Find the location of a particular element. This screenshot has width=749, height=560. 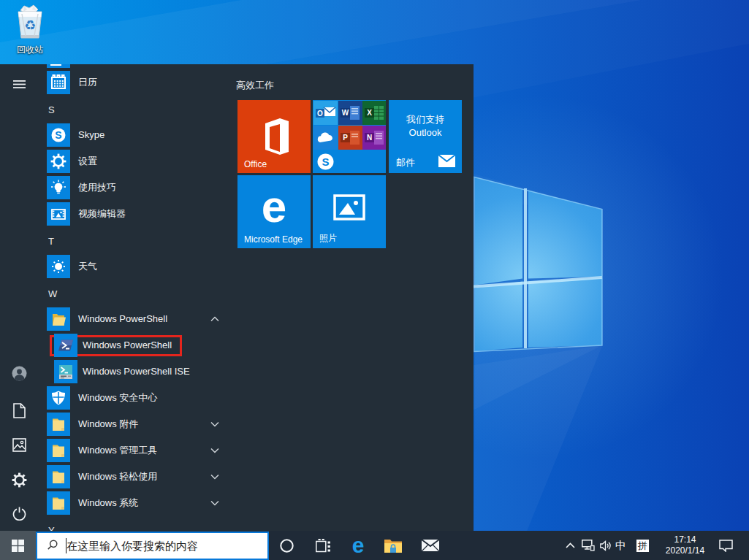

word-icon: W is located at coordinates (351, 112).